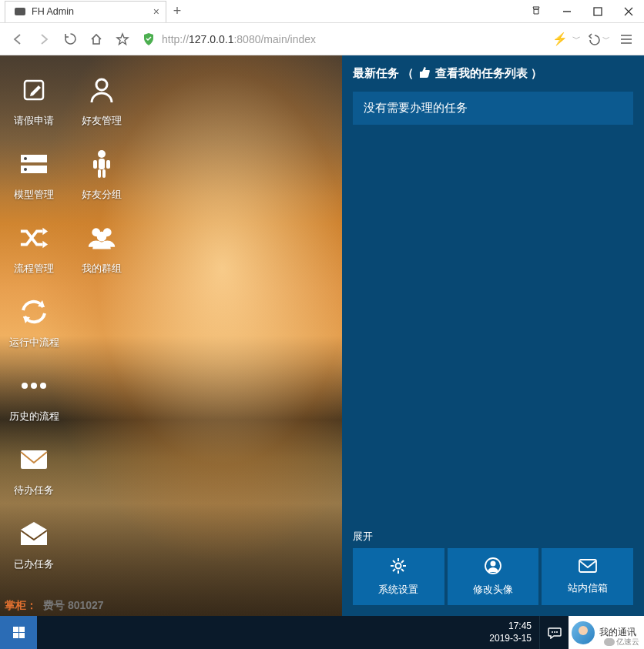 This screenshot has width=644, height=649. Describe the element at coordinates (52, 12) in the screenshot. I see `tab-title: FH Admin` at that location.